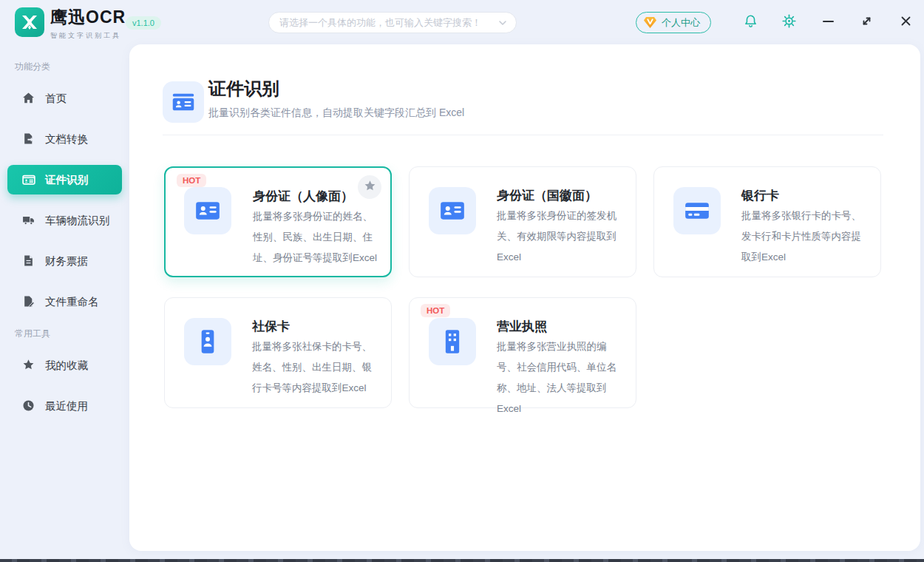 This screenshot has height=562, width=924. What do you see at coordinates (523, 222) in the screenshot?
I see `card-id-card-back: 身份证（国徽面） 批量将多张身份证的签发机关、有效期限等内容提取到Excel` at bounding box center [523, 222].